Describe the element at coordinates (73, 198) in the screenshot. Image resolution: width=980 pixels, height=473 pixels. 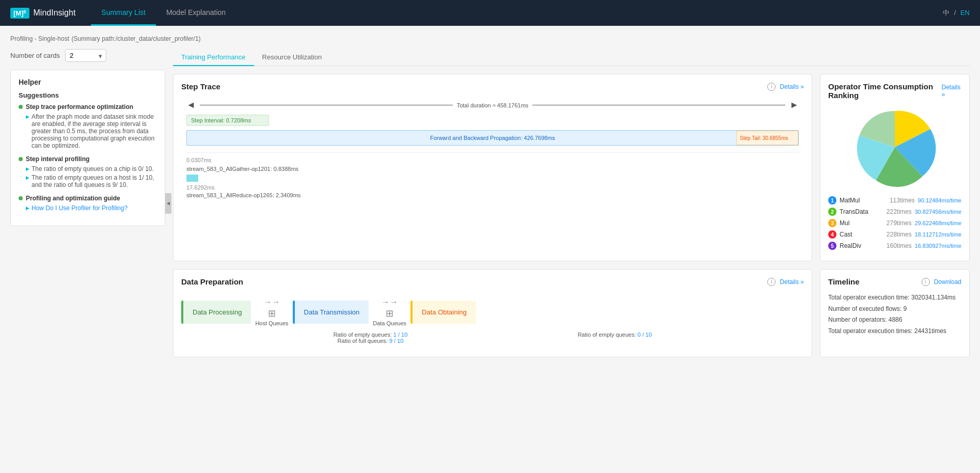
I see `suggestion-heading-3: Profiling and optimization guide` at that location.